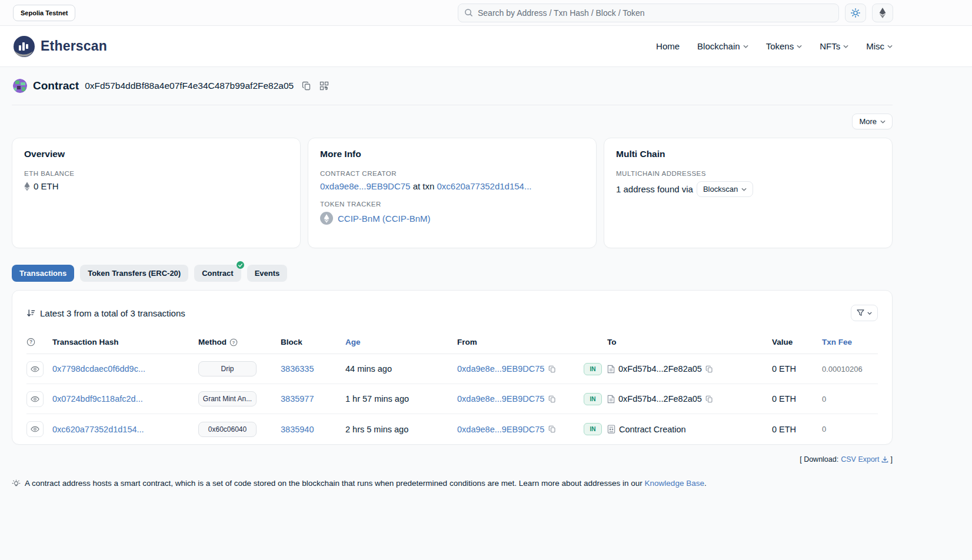 The width and height of the screenshot is (972, 560). What do you see at coordinates (384, 219) in the screenshot?
I see `token-tracker-link: CCIP-BnM (CCIP-BnM)` at bounding box center [384, 219].